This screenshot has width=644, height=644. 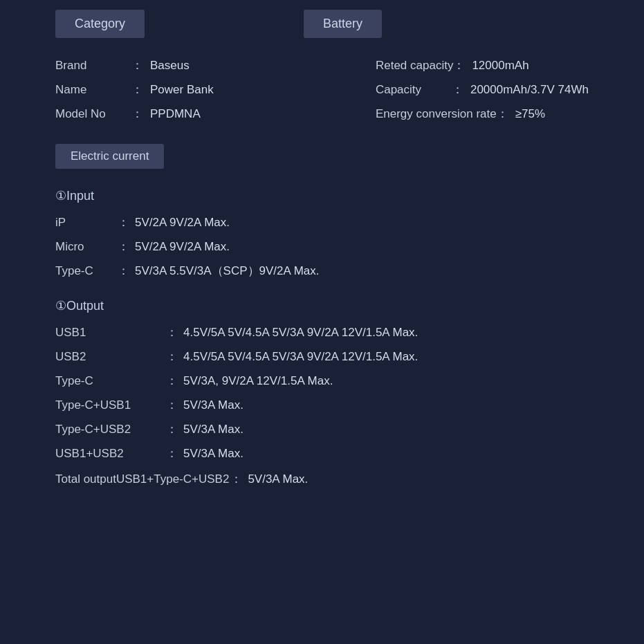 What do you see at coordinates (100, 24) in the screenshot?
I see `category-badge: Category` at bounding box center [100, 24].